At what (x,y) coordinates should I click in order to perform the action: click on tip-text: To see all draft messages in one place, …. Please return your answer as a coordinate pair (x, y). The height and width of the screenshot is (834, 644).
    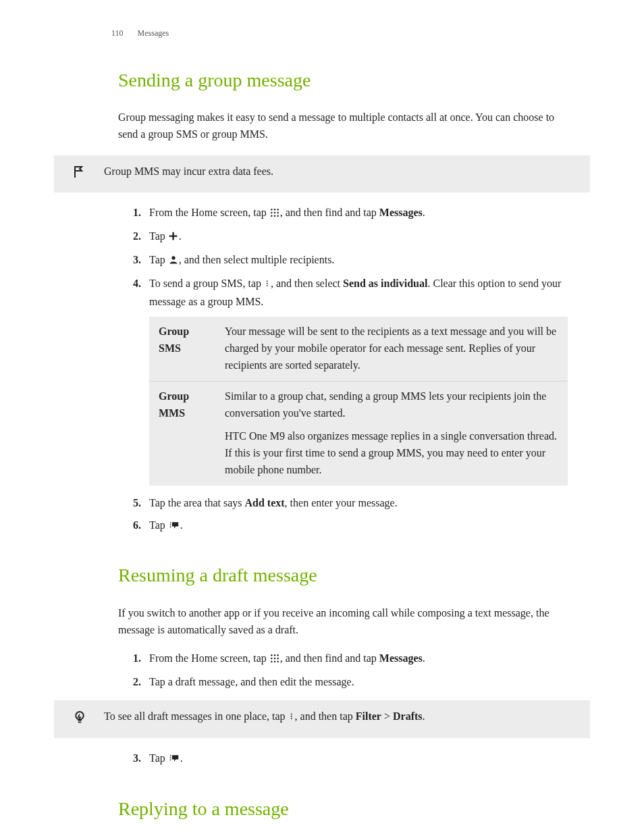
    Looking at the image, I should click on (339, 717).